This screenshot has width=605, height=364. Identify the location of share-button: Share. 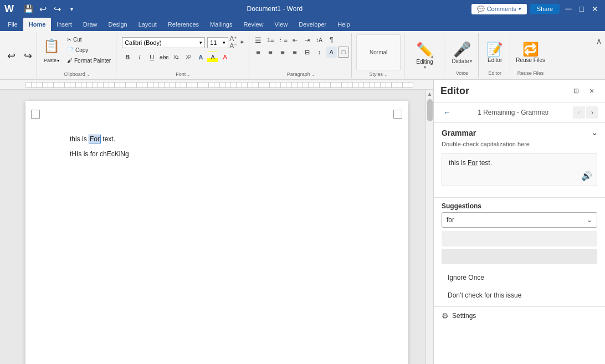
(545, 9).